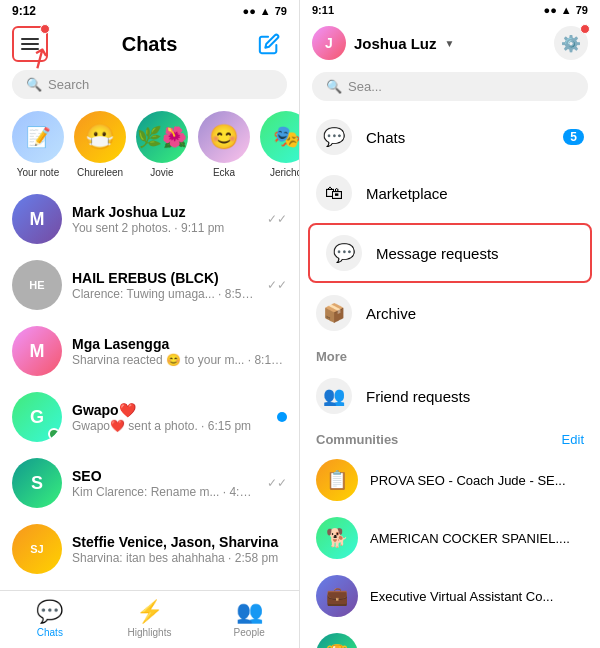 Image resolution: width=600 pixels, height=648 pixels. Describe the element at coordinates (224, 144) in the screenshot. I see `story-ecka: 😊 Ecka` at that location.